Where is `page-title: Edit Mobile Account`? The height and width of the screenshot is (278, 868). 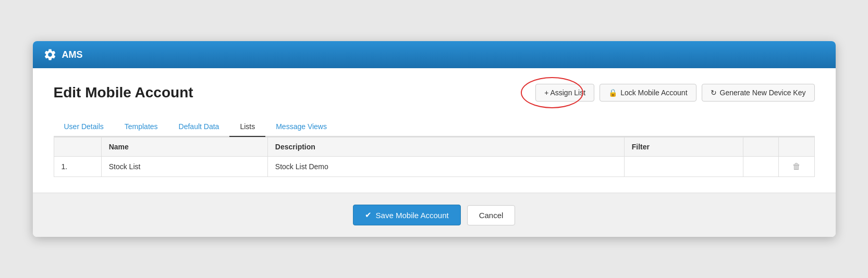
page-title: Edit Mobile Account is located at coordinates (124, 93).